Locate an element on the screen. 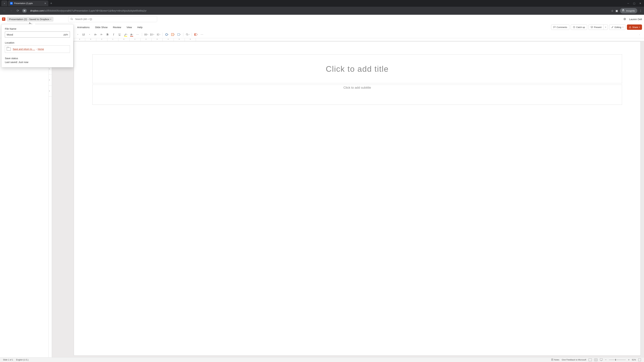 Image resolution: width=644 pixels, height=362 pixels. file-name-field: .pptx is located at coordinates (38, 34).